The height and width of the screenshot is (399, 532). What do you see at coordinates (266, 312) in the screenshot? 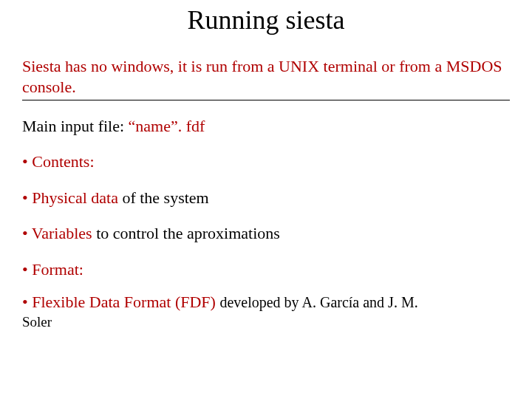
I see `fdf-line: • Flexible Data Format (FDF) developed b…` at bounding box center [266, 312].